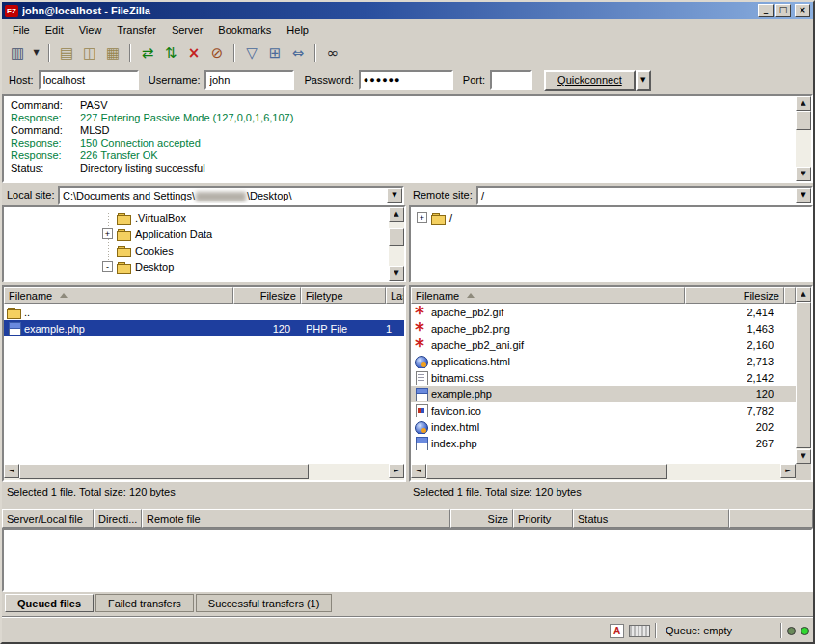 The width and height of the screenshot is (815, 644). I want to click on encryption-icon, so click(639, 631).